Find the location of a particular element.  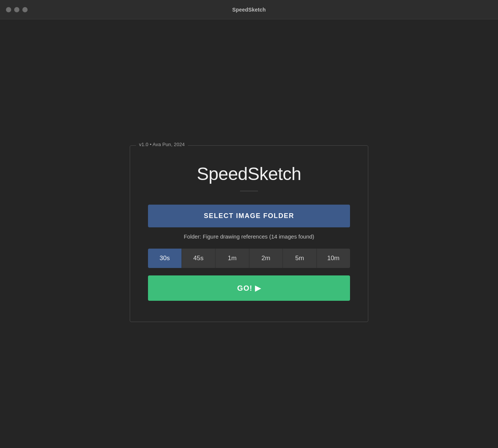

time-button-group: 30s 45s 1m 2m 5m 10m is located at coordinates (249, 258).